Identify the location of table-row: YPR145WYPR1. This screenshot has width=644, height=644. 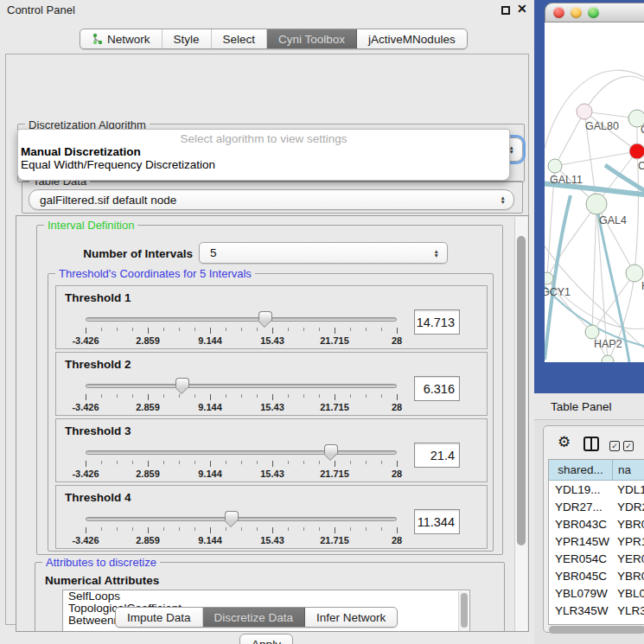
(596, 541).